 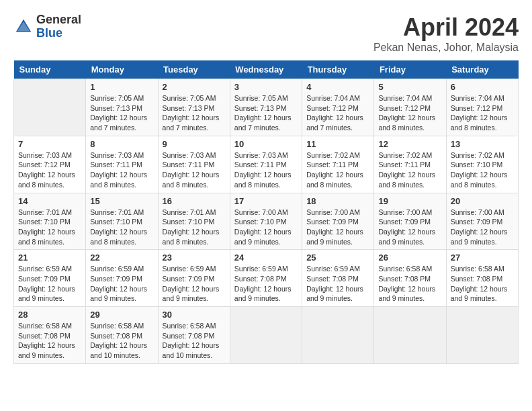 I want to click on day-info: Sunrise: 6:59 AM Sunset: 7:09 PM Dayligh…, so click(x=122, y=283).